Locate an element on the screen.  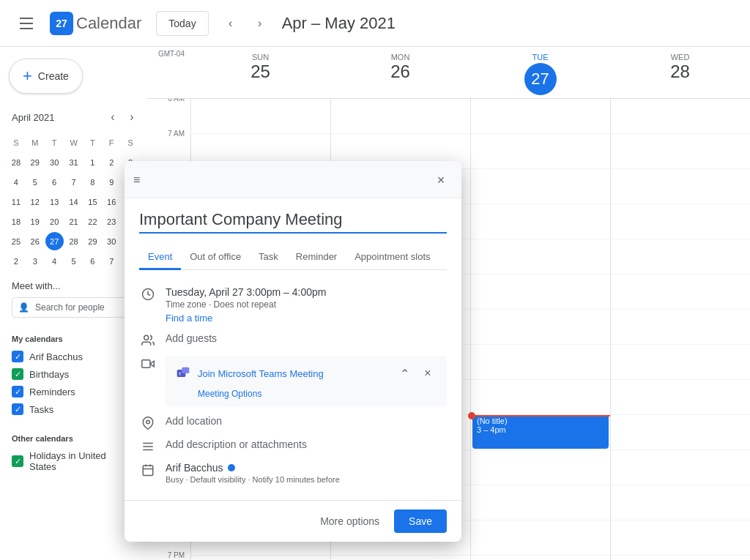
day-name-mon: MON is located at coordinates (400, 57).